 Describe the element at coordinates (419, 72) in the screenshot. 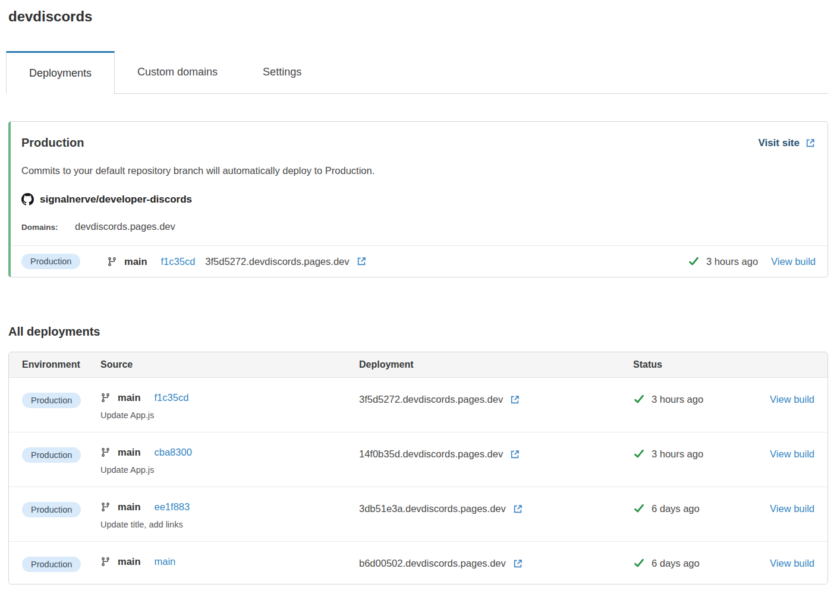

I see `tab-bar: Deployments Custom domains Settings` at that location.